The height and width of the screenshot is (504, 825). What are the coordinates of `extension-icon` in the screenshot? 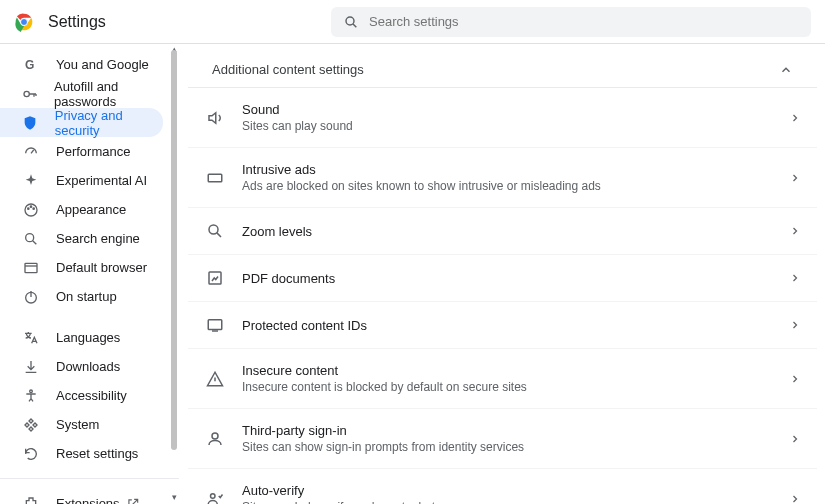 It's located at (31, 500).